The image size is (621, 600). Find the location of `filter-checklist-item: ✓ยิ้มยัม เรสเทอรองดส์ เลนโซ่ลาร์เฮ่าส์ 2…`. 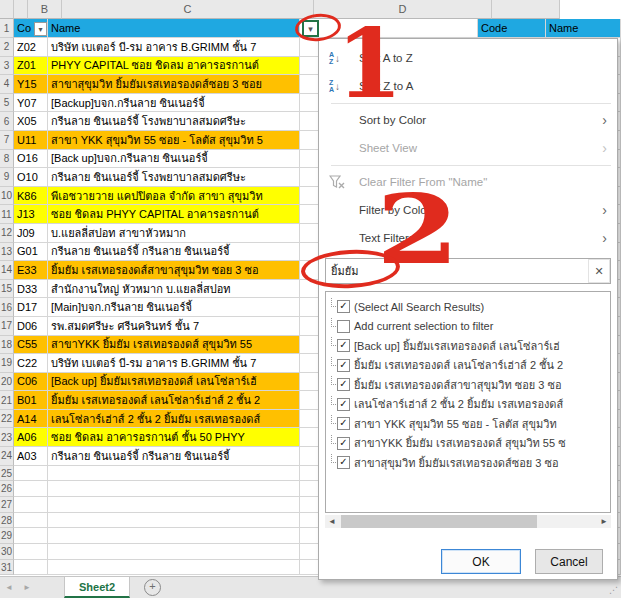

filter-checklist-item: ✓ยิ้มยัม เรสเทอรองดส์ เลนโซ่ลาร์เฮ่าส์ 2… is located at coordinates (468, 366).